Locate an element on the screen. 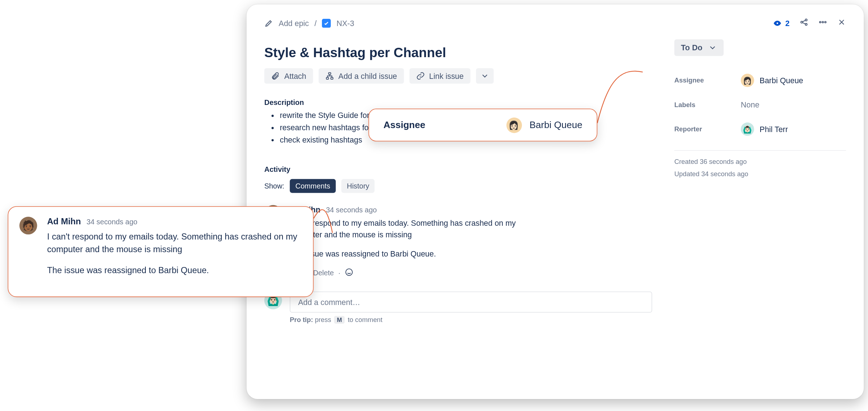 This screenshot has width=868, height=411. add-child-label: Add a child issue is located at coordinates (368, 76).